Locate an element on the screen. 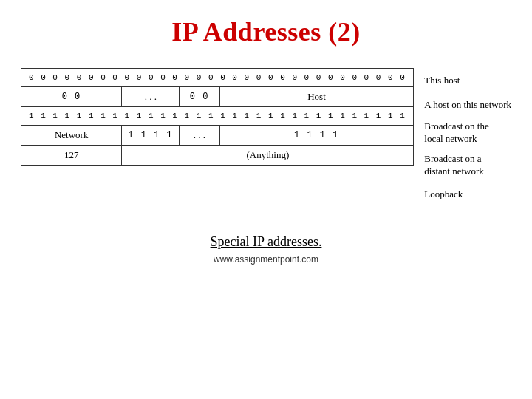  anything-cell: (Anything) is located at coordinates (267, 155).